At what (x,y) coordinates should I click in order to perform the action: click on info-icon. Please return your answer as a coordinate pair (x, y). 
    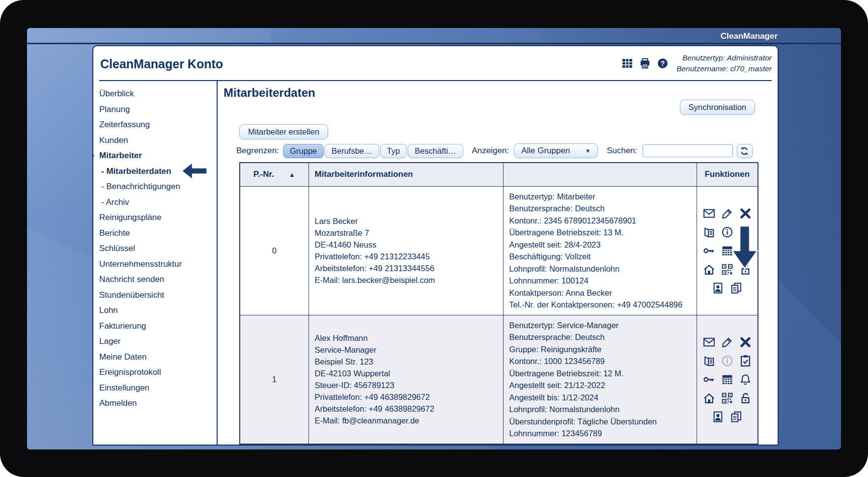
    Looking at the image, I should click on (727, 232).